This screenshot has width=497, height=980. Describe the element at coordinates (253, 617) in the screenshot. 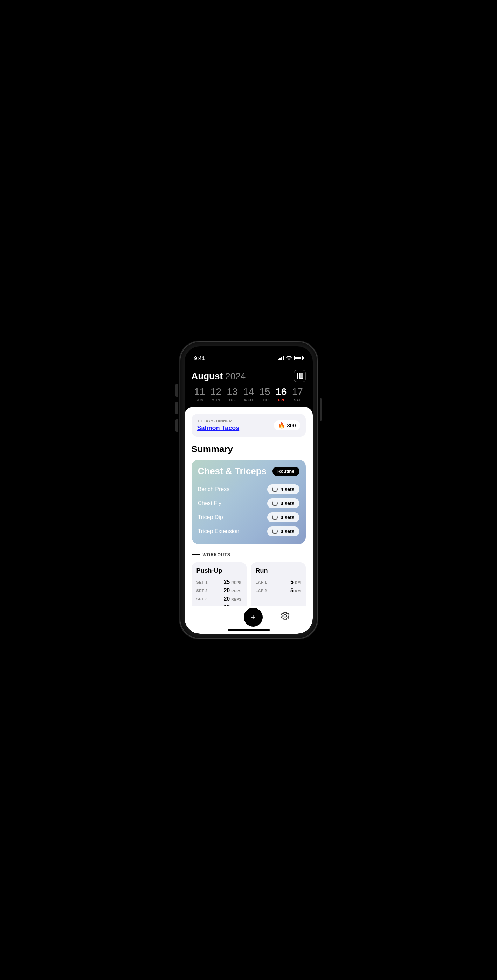

I see `add-button: +` at that location.